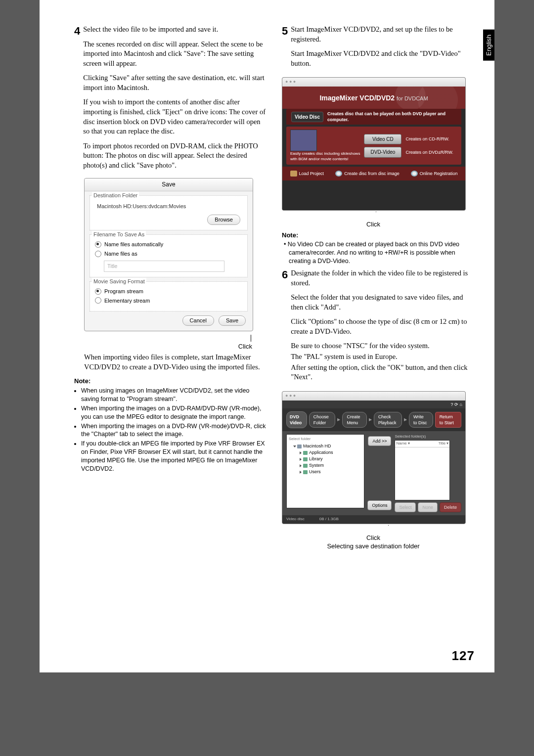  I want to click on note-item: If you double-click an MPEG file importe…, so click(174, 456).